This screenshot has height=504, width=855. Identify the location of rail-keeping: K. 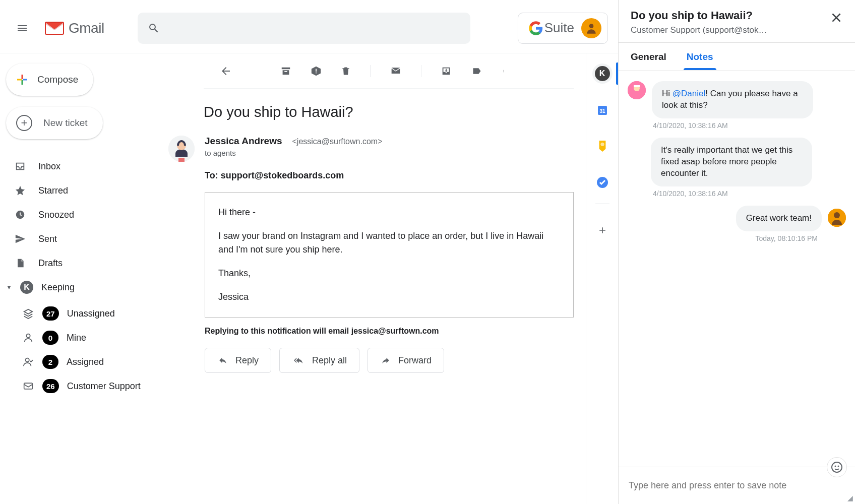
(602, 74).